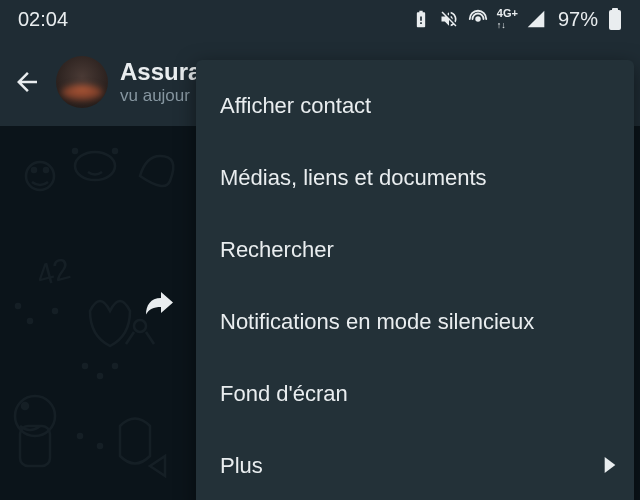 This screenshot has height=500, width=640. What do you see at coordinates (320, 19) in the screenshot?
I see `status-bar: 02:04 4G+↑↓ 97%` at bounding box center [320, 19].